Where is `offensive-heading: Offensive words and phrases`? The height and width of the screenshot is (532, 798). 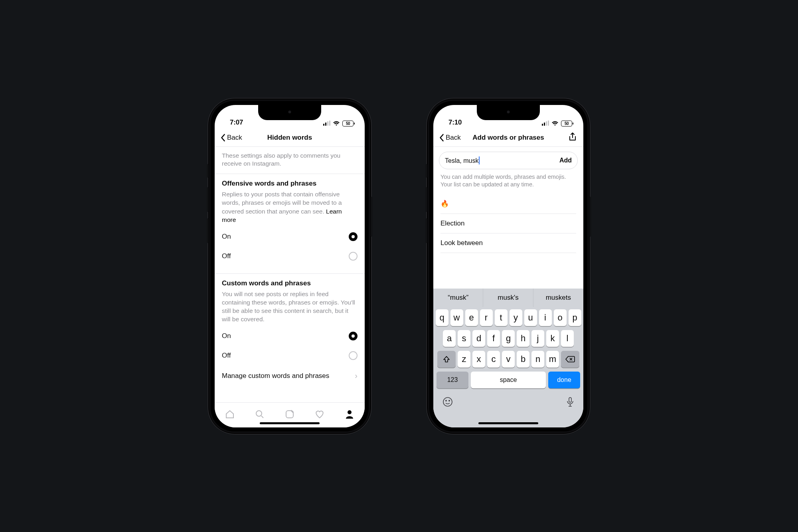
offensive-heading: Offensive words and phrases is located at coordinates (290, 184).